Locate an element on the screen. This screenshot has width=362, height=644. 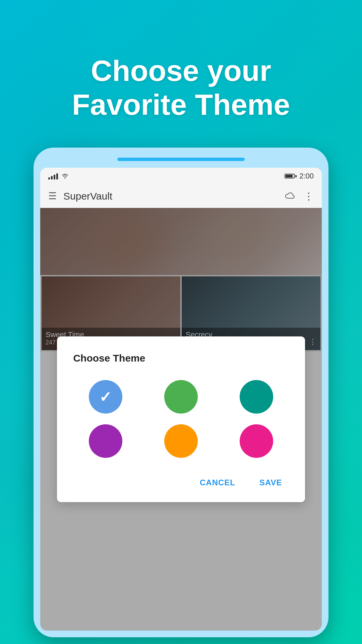
wifi-icon is located at coordinates (65, 176).